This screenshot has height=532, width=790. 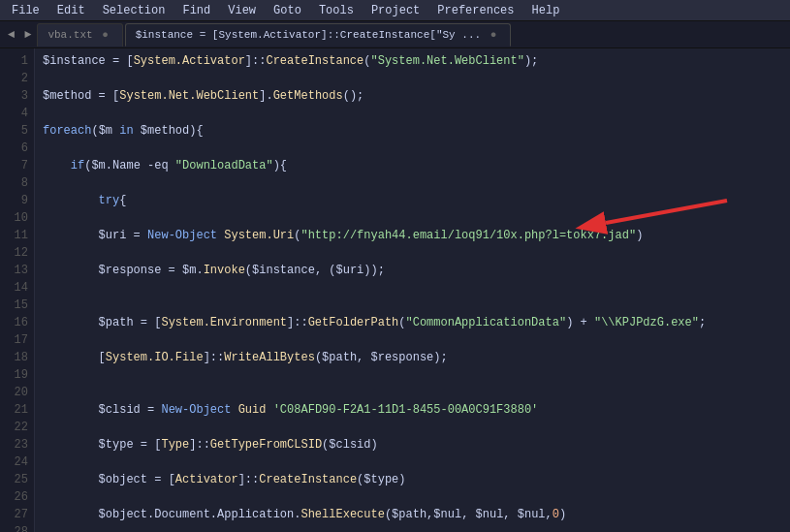 I want to click on line-num-24: 24, so click(x=17, y=462).